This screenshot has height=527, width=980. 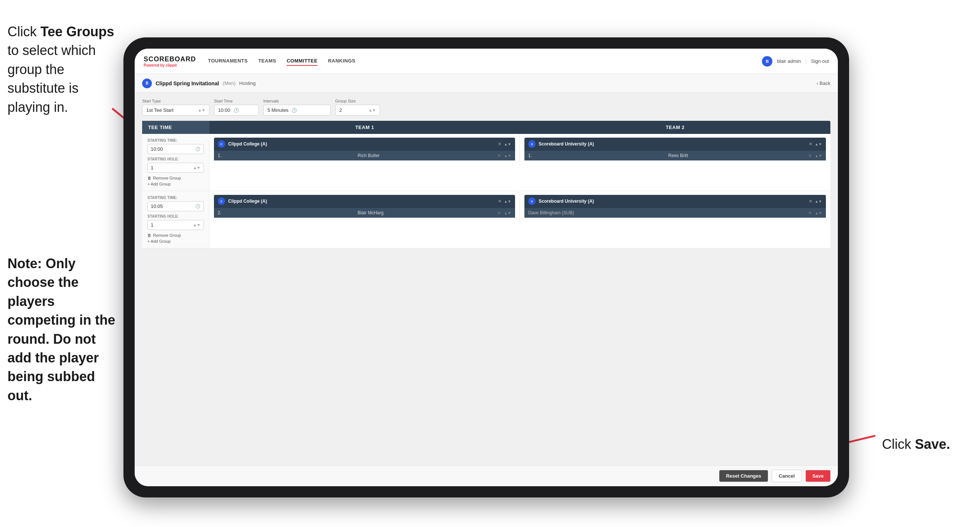 What do you see at coordinates (672, 201) in the screenshot?
I see `team2-name-2: Scoreboard University (A)` at bounding box center [672, 201].